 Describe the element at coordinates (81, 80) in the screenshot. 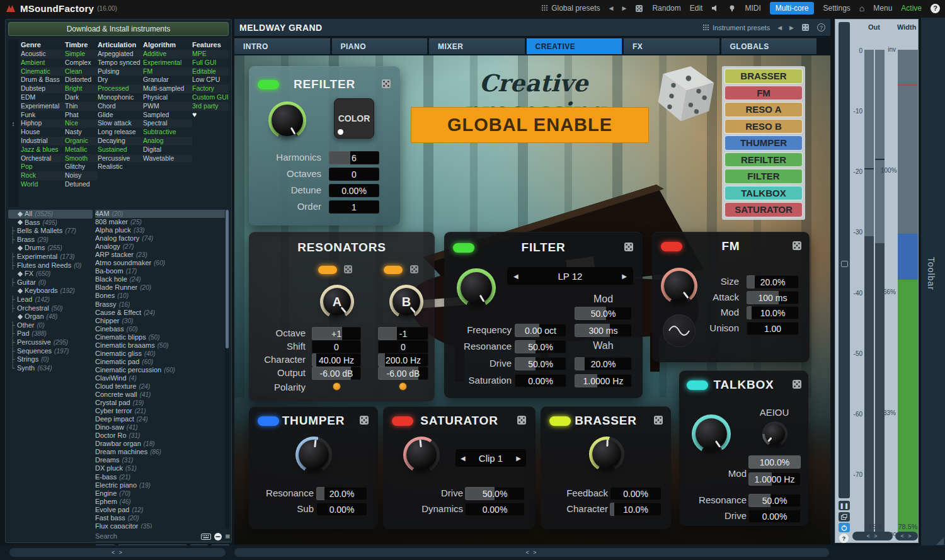

I see `filter-item: Distorted` at that location.